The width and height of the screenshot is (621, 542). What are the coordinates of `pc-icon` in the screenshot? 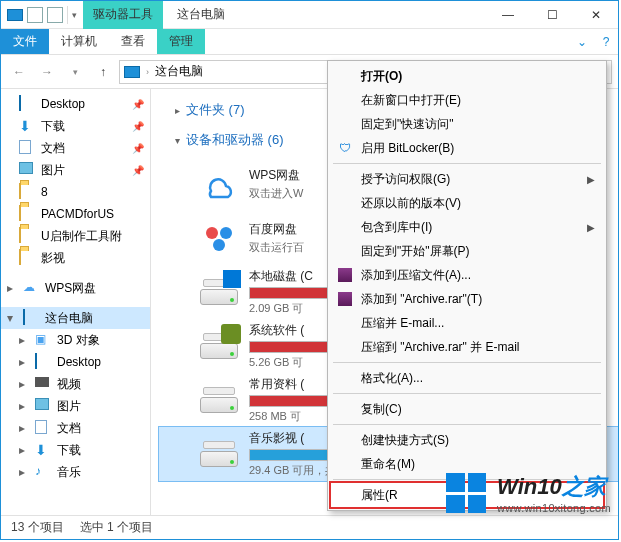 It's located at (31, 318).